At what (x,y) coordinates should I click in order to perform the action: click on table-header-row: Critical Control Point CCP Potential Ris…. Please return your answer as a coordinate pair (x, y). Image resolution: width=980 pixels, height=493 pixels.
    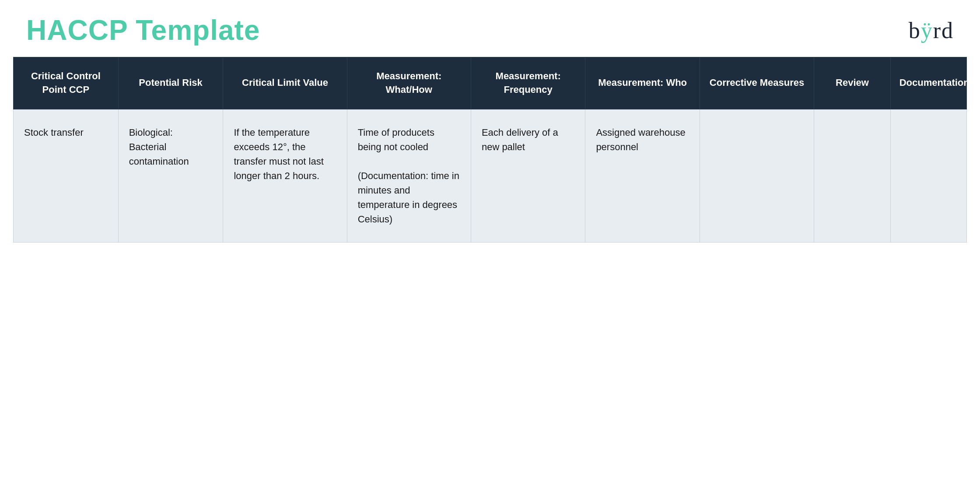
    Looking at the image, I should click on (490, 83).